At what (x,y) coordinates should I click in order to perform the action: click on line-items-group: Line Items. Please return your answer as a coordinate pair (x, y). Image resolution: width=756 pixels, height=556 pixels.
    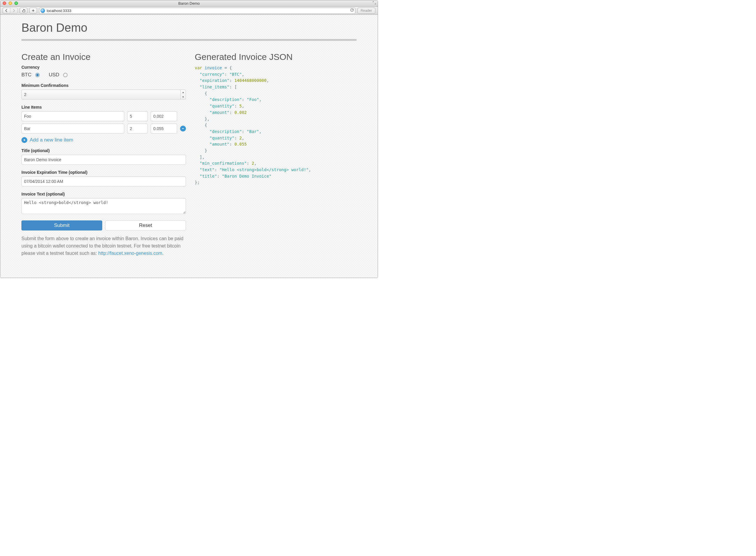
    Looking at the image, I should click on (104, 124).